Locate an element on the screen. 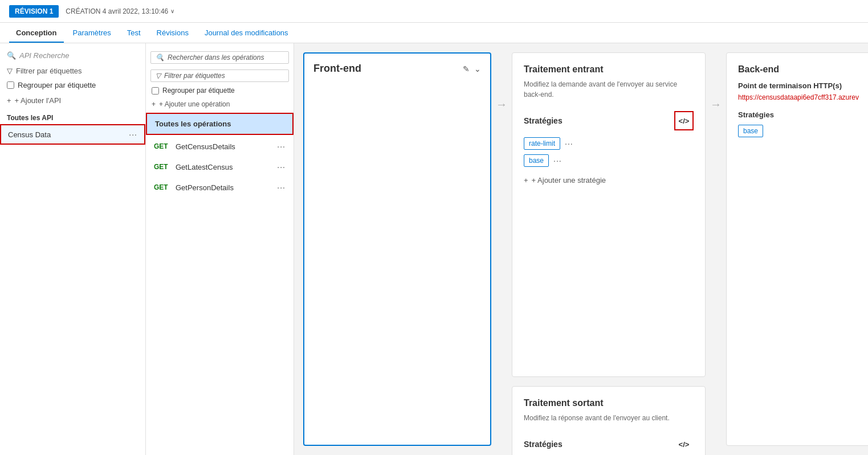 The image size is (868, 455). endpoint-url: https://censusdataapi6ed7cff317.azurev is located at coordinates (803, 97).